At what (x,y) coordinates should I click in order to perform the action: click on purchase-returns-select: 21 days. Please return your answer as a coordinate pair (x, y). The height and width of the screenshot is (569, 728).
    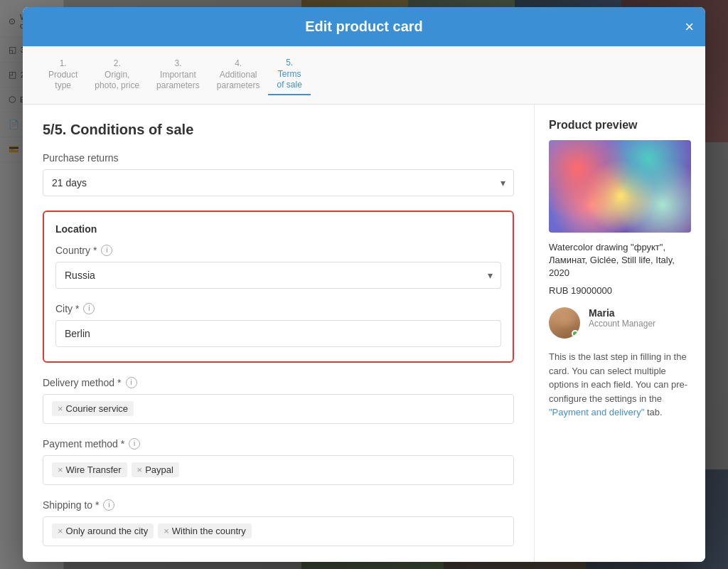
    Looking at the image, I should click on (279, 183).